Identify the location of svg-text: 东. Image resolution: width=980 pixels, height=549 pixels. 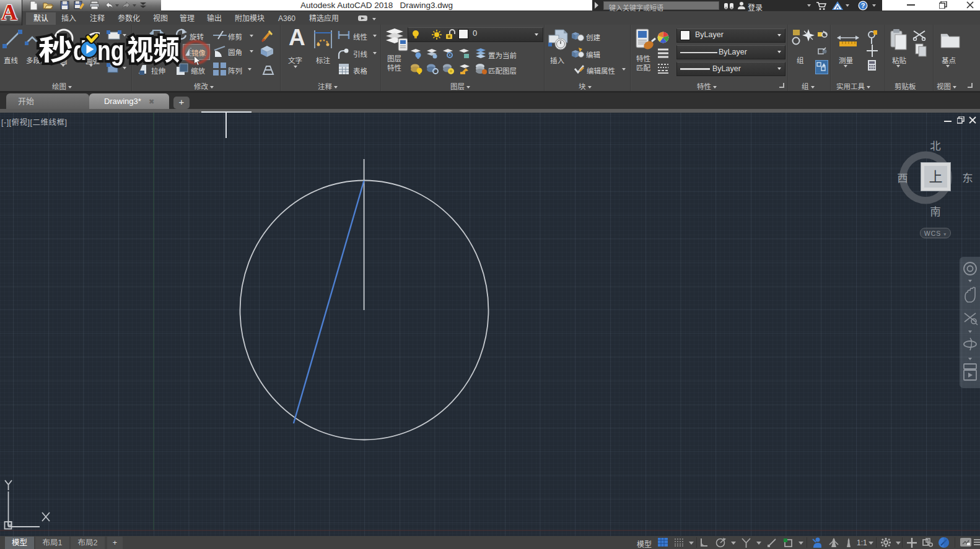
(968, 178).